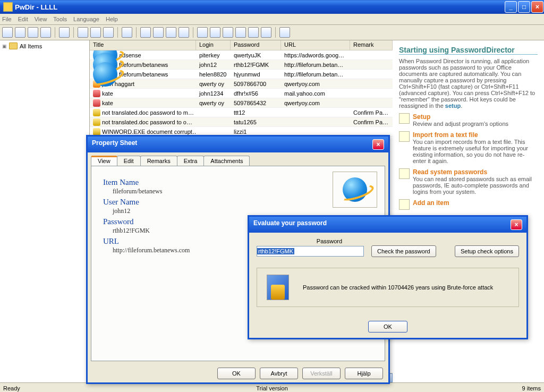 Image resolution: width=544 pixels, height=392 pixels. I want to click on tab-attachments: Attachments, so click(226, 160).